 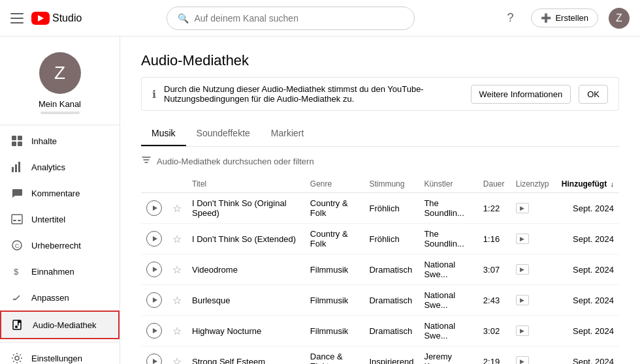 What do you see at coordinates (17, 297) in the screenshot?
I see `anpassen-icon` at bounding box center [17, 297].